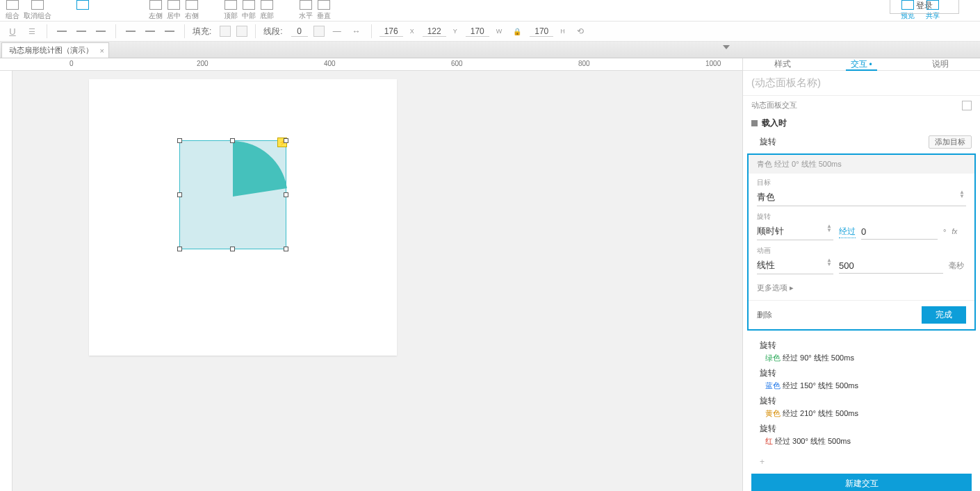 This screenshot has width=980, height=491. Describe the element at coordinates (83, 10) in the screenshot. I see `zoom-tool` at that location.